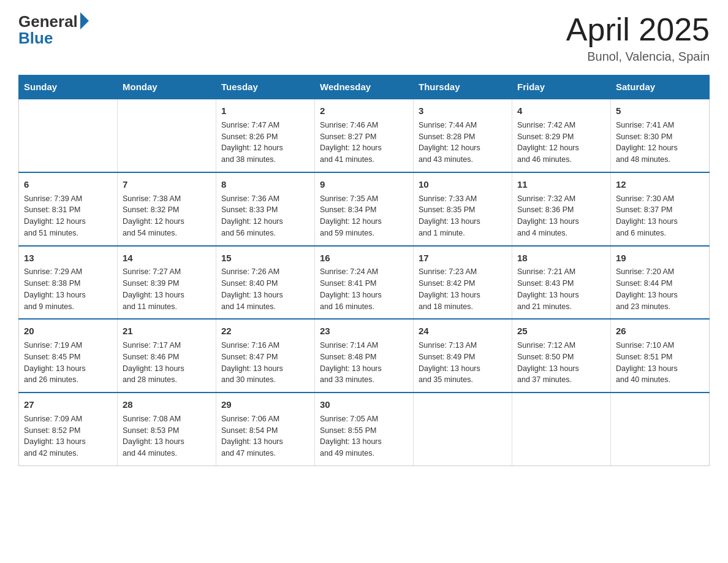 The width and height of the screenshot is (728, 563). I want to click on day-info: Sunrise: 7:29 AM Sunset: 8:38 PM Dayligh…, so click(68, 289).